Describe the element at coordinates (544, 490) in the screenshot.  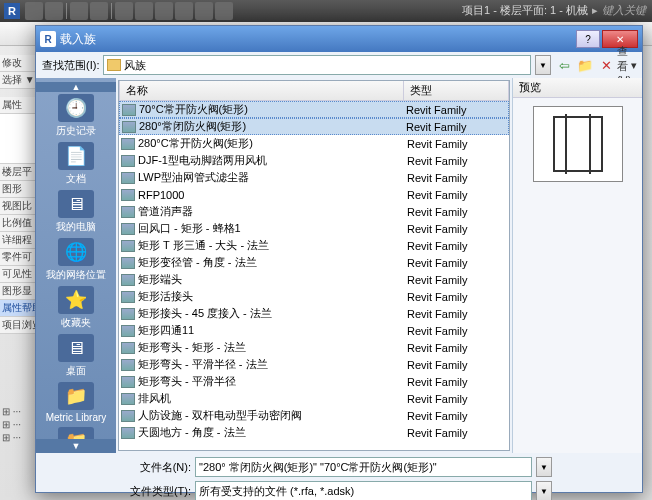
I see `filetype-dropdown-arrow: ▼` at that location.